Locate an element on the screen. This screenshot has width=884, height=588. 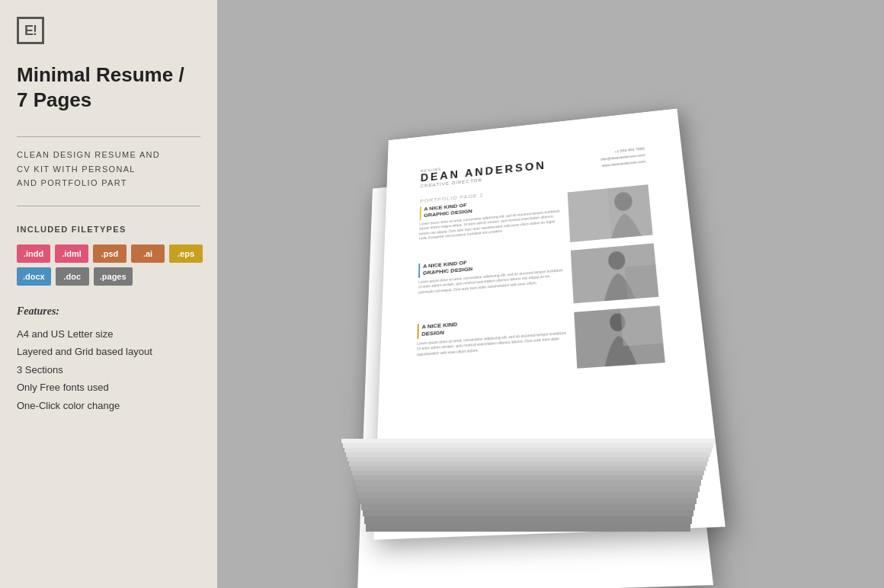
filetypes-row-2: .docx .doc .pages is located at coordinates (108, 276).